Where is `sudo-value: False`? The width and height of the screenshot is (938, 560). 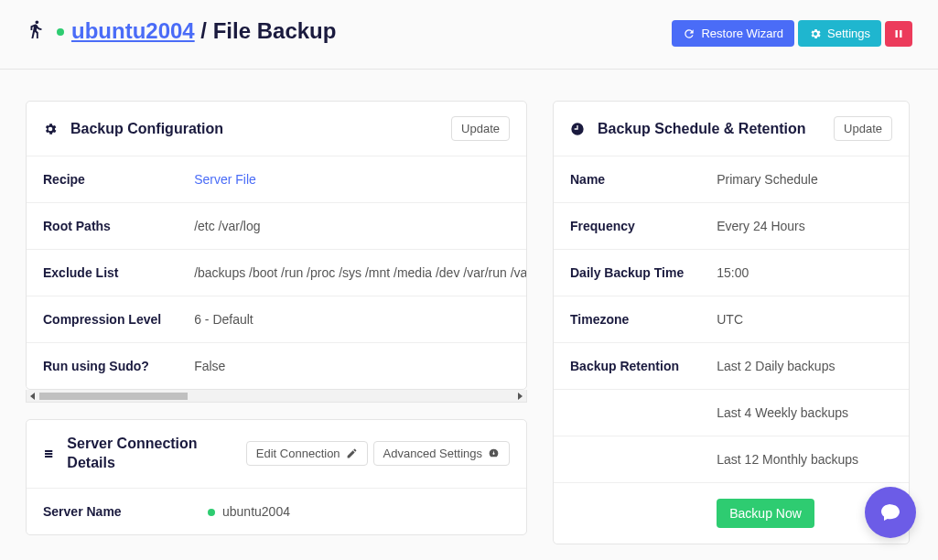 sudo-value: False is located at coordinates (351, 366).